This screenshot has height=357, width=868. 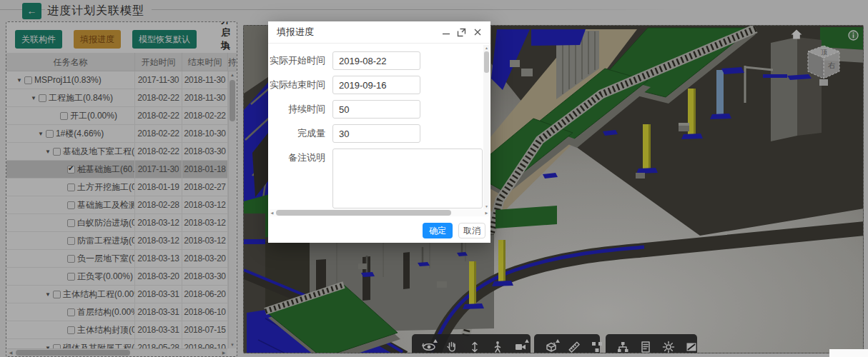 I want to click on duration-input, so click(x=376, y=109).